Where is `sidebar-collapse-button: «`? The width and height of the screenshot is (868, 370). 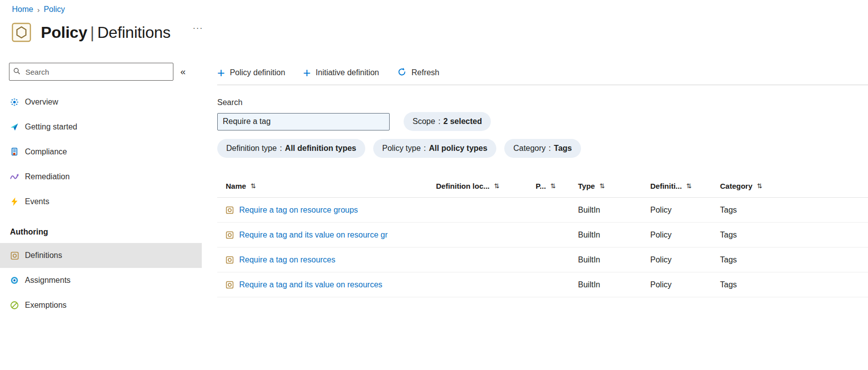 sidebar-collapse-button: « is located at coordinates (183, 72).